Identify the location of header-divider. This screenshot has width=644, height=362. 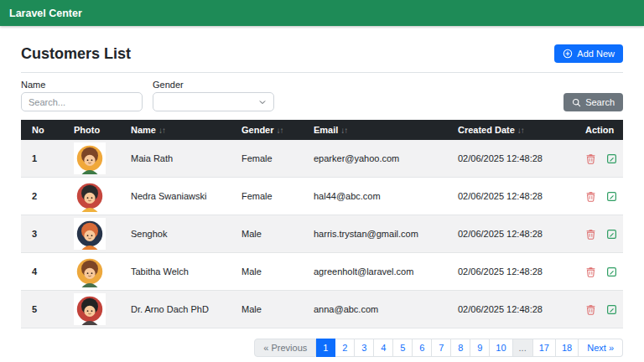
(322, 72).